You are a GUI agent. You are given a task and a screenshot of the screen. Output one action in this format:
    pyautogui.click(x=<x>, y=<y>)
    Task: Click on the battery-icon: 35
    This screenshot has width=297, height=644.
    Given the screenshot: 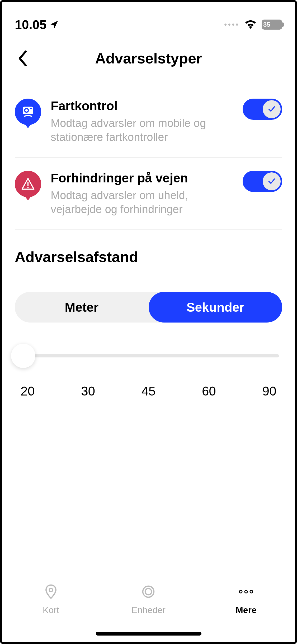 What is the action you would take?
    pyautogui.click(x=272, y=25)
    